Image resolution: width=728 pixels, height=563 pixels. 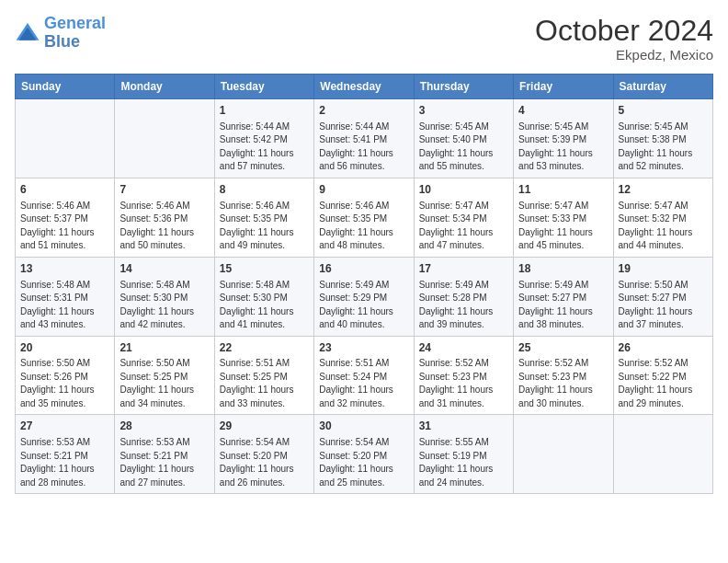 What do you see at coordinates (164, 190) in the screenshot?
I see `day-number: 7` at bounding box center [164, 190].